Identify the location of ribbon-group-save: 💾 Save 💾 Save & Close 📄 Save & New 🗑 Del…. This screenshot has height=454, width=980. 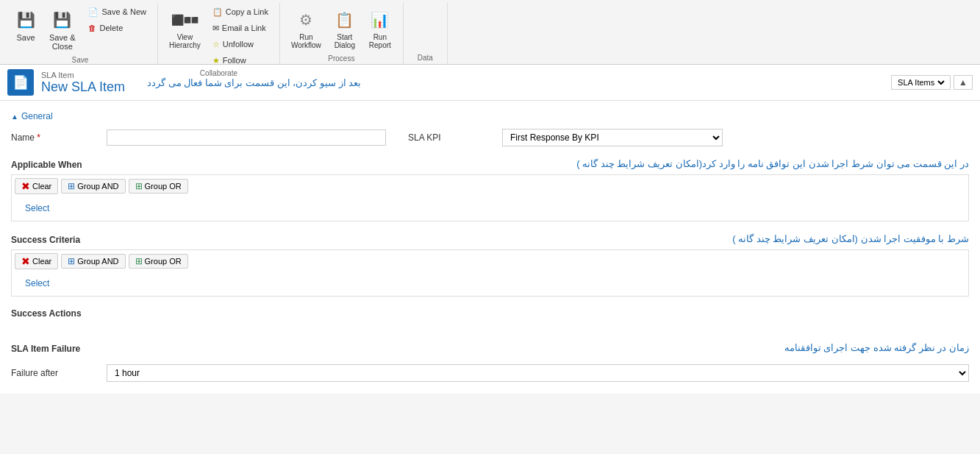
(81, 34).